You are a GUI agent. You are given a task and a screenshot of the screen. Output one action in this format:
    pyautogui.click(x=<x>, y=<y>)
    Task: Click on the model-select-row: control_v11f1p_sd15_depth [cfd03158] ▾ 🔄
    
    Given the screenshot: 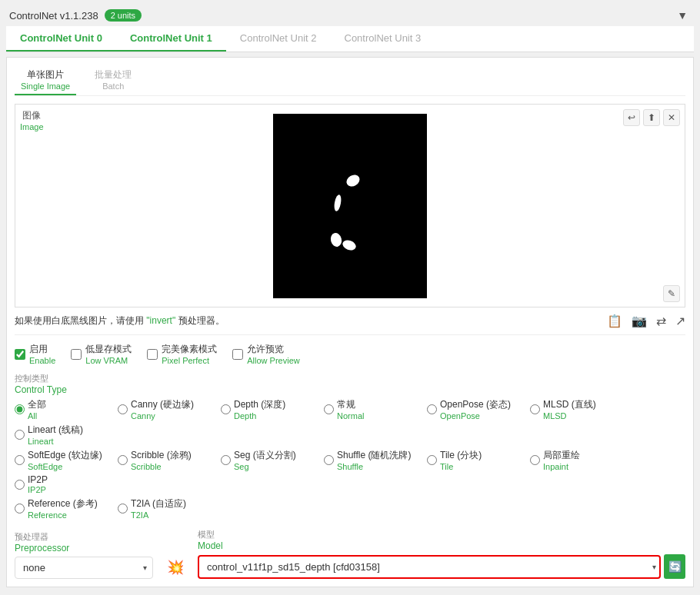 What is the action you would take?
    pyautogui.click(x=442, y=567)
    